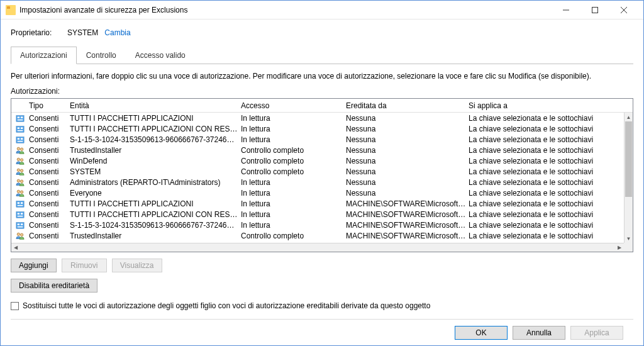 Image resolution: width=644 pixels, height=346 pixels. What do you see at coordinates (318, 171) in the screenshot?
I see `table-row: ConsentiSYSTEMControllo completoNessunaL…` at bounding box center [318, 171].